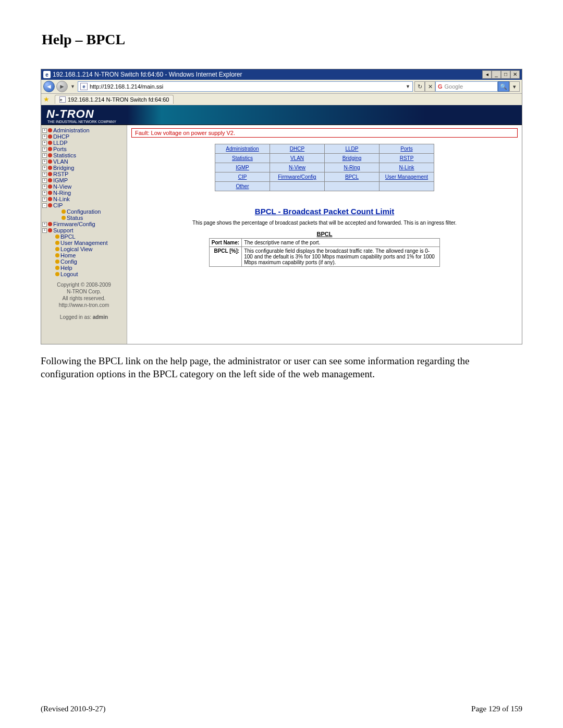 Image resolution: width=563 pixels, height=728 pixels. What do you see at coordinates (62, 137) in the screenshot?
I see `sidebar-item-label: DHCP` at bounding box center [62, 137].